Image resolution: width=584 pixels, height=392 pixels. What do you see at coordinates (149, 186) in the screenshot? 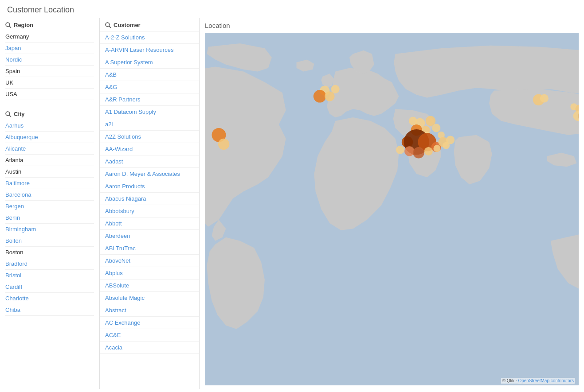
I see `list-item: Aaron Products` at bounding box center [149, 186].